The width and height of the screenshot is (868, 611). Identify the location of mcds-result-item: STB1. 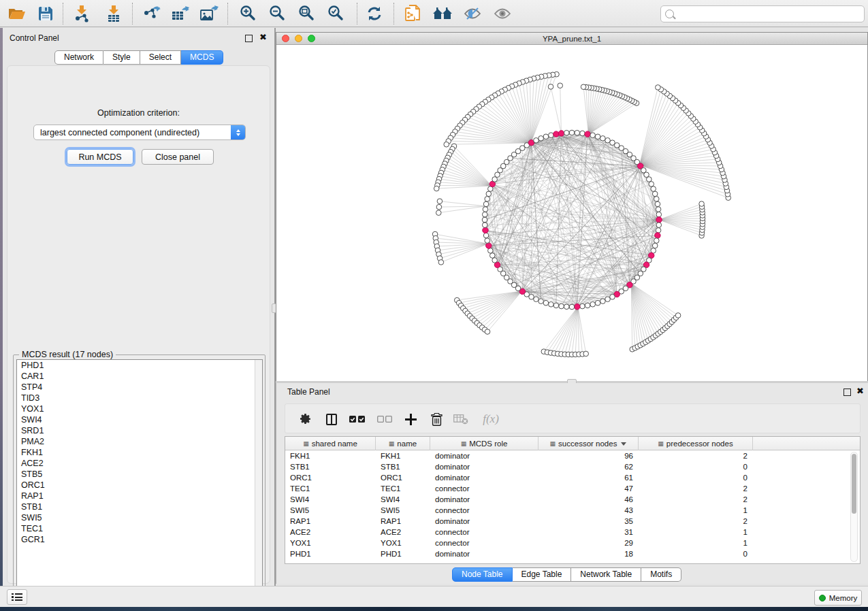
(140, 507).